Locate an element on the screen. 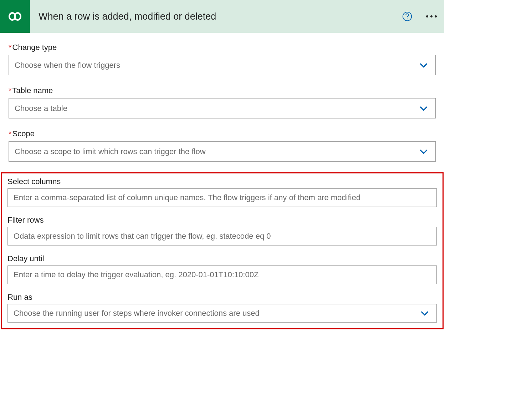  field-run-as: Run as Choose the running user for steps… is located at coordinates (222, 308).